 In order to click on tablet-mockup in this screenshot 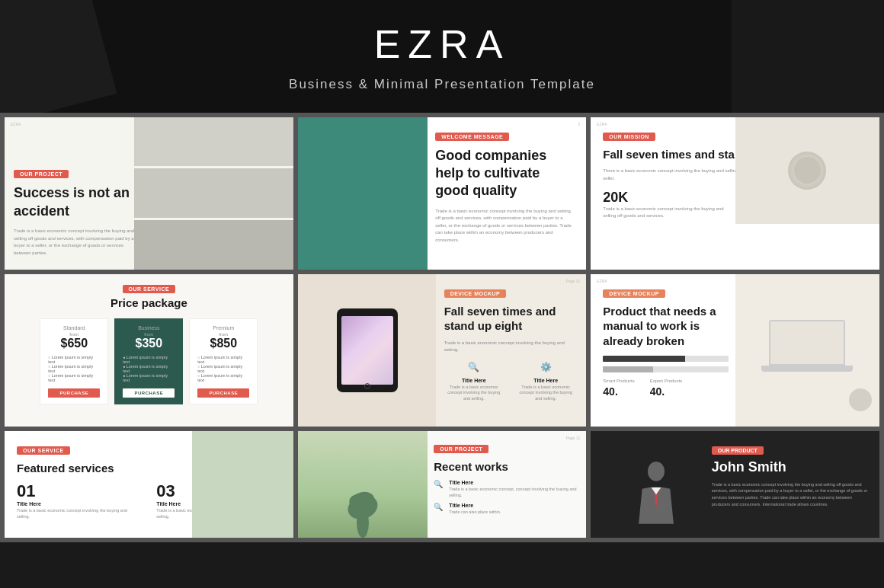, I will do `click(367, 350)`.